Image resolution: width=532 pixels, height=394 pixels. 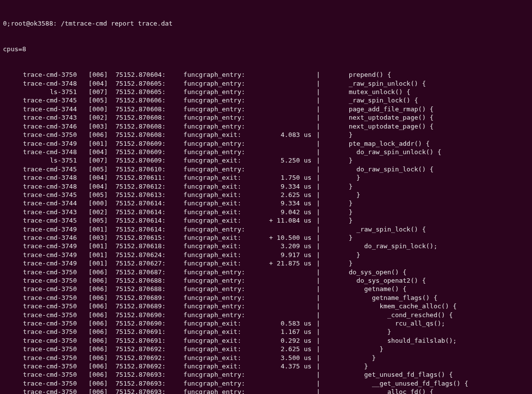 I want to click on function-call: __get_unused_fd_flags() {, so click(x=404, y=383).